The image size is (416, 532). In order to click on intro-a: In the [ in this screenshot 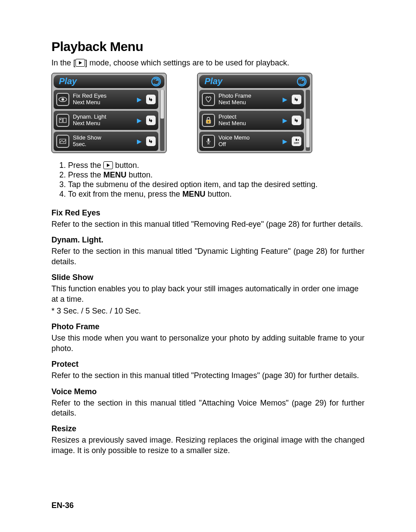, I will do `click(64, 63)`.